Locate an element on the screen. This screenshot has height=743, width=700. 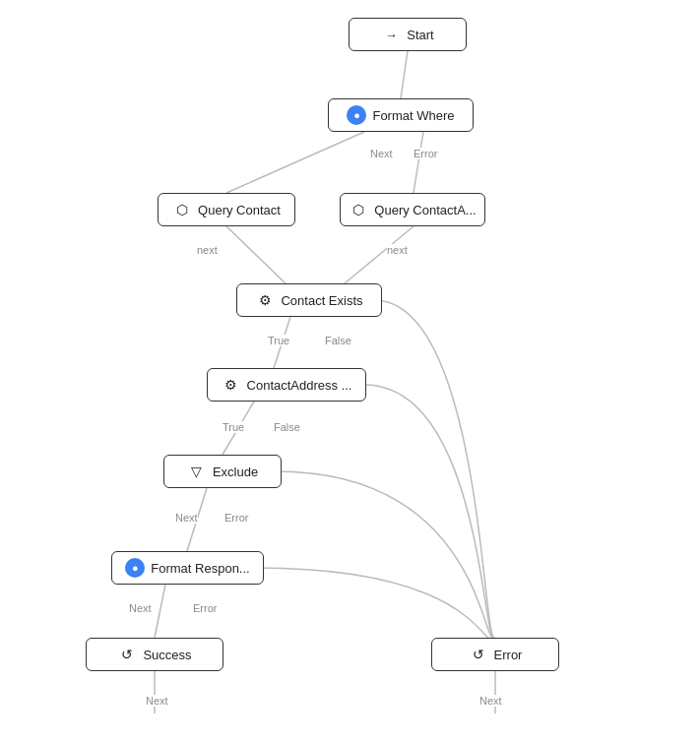
format-where-label: Format Where is located at coordinates (414, 116).